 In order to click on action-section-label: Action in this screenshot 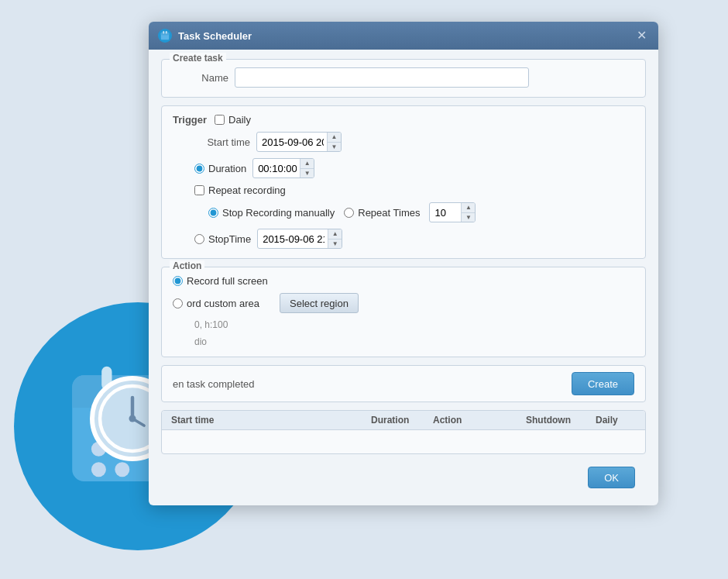, I will do `click(187, 266)`.